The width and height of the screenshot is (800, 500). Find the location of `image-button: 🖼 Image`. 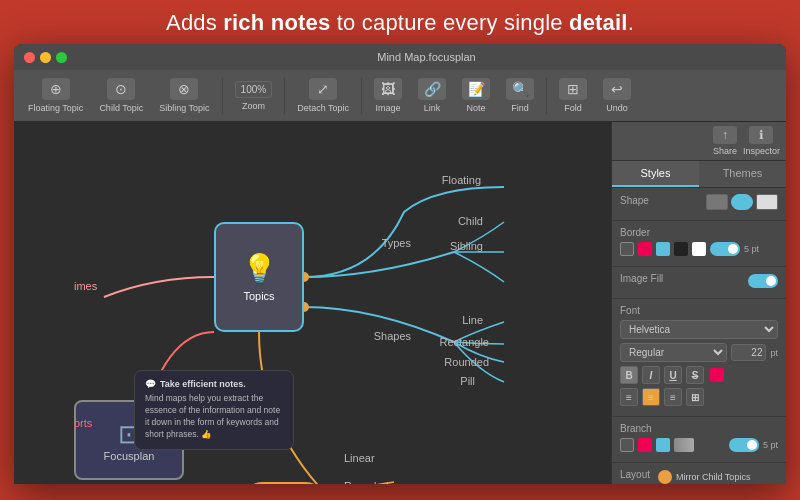

image-button: 🖼 Image is located at coordinates (388, 96).